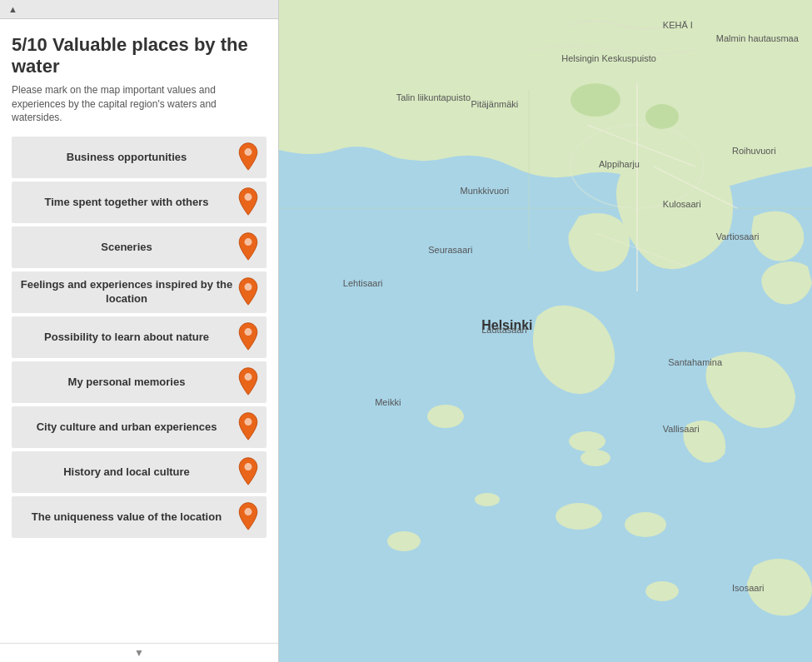 Image resolution: width=812 pixels, height=662 pixels. I want to click on category-button-memories: My personal memories, so click(139, 382).